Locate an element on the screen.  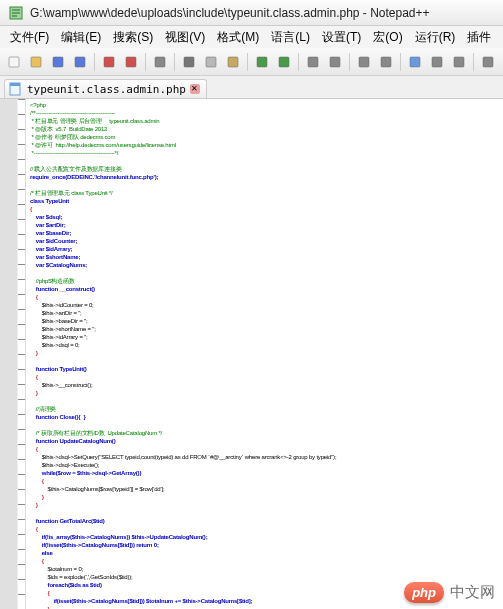
menu-7: 宏(O) is located at coordinates (388, 38).